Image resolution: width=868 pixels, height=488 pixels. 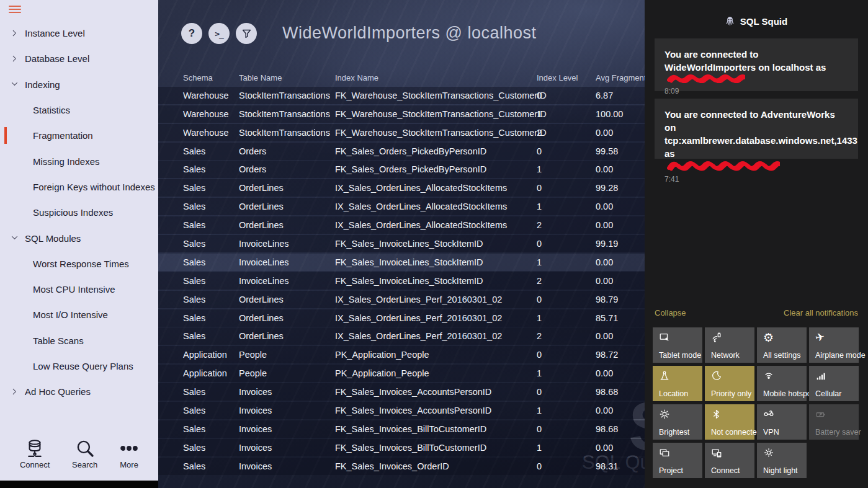 What do you see at coordinates (401, 355) in the screenshot?
I see `table-row: ApplicationPeoplePK_Application_People09…` at bounding box center [401, 355].